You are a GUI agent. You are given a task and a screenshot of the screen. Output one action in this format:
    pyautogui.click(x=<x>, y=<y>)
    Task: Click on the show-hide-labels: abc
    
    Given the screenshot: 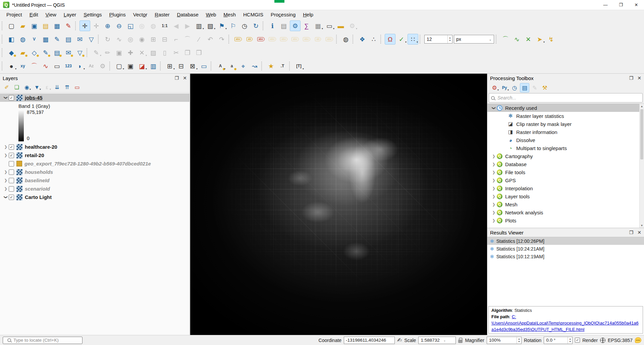 What is the action you would take?
    pyautogui.click(x=272, y=39)
    